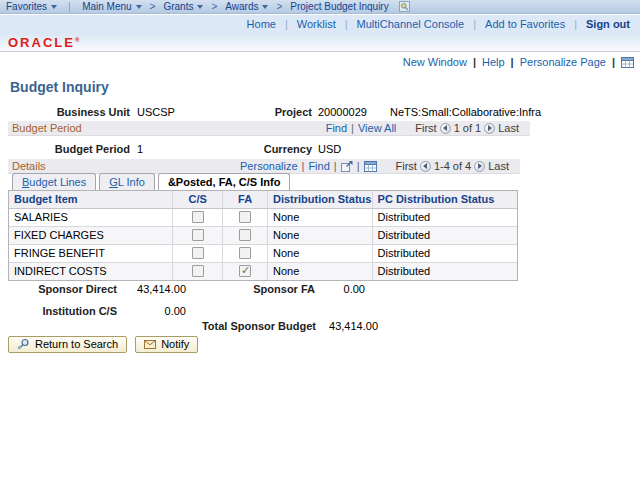  I want to click on budget-period-row-counter: 1 of 1, so click(468, 128).